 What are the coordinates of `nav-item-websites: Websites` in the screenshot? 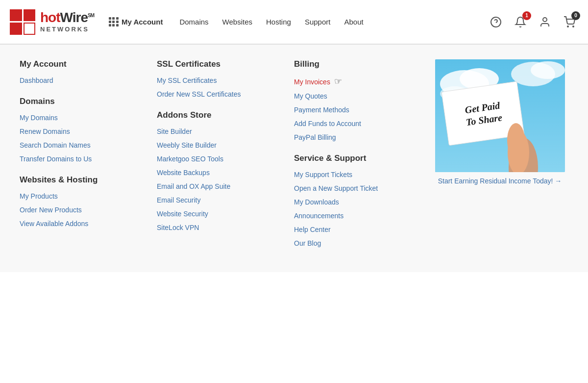 It's located at (237, 22).